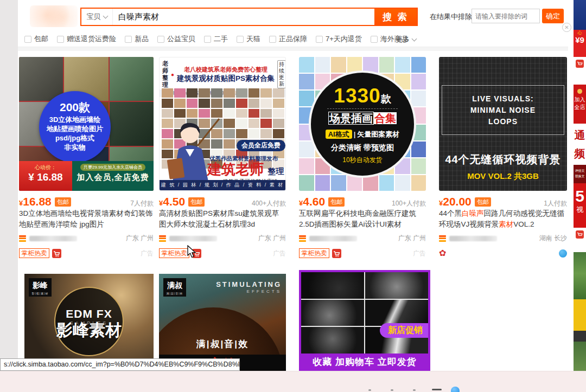  I want to click on rail-ad-title: 通频, so click(579, 144).